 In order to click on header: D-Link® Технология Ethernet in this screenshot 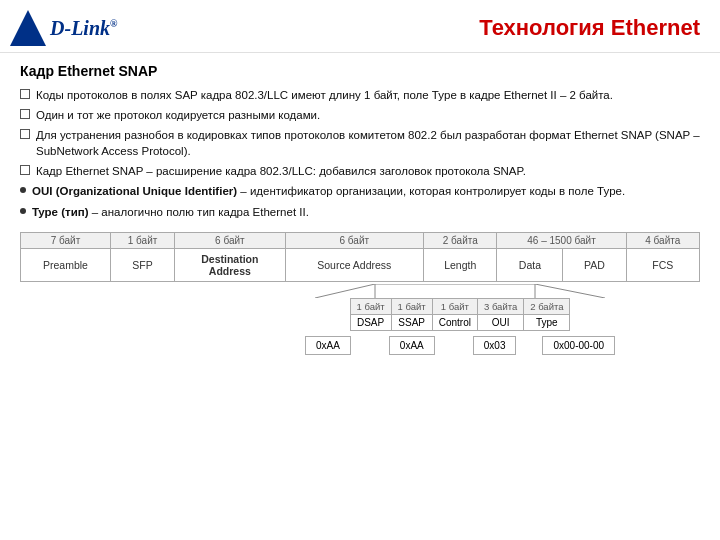, I will do `click(360, 26)`.